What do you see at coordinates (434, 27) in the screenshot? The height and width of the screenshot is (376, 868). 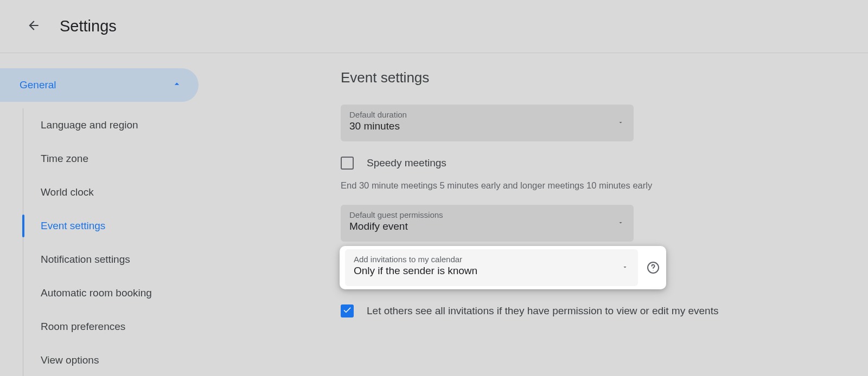 I see `top-bar: Settings` at bounding box center [434, 27].